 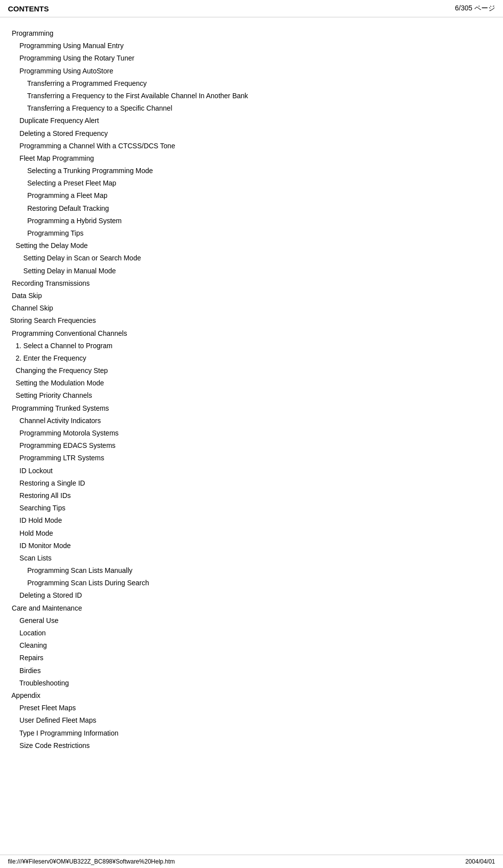 I want to click on toc-item: Restoring Default Tracking, so click(x=252, y=208).